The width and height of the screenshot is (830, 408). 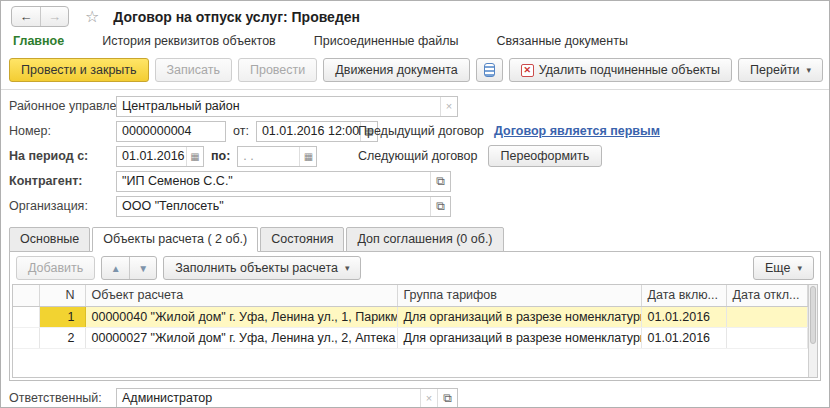 What do you see at coordinates (278, 106) in the screenshot?
I see `district-value: Центральный район` at bounding box center [278, 106].